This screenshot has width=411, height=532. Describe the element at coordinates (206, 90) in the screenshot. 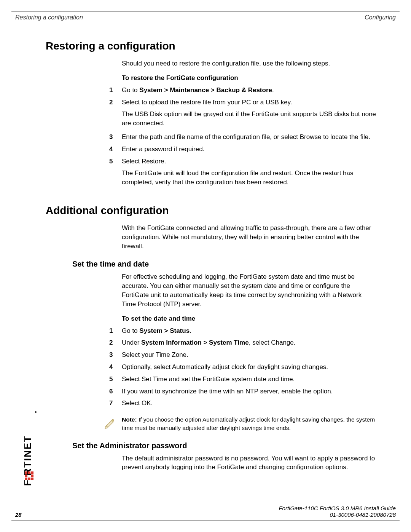

I see `step-bold: System > Maintenance > Backup & Restore` at that location.